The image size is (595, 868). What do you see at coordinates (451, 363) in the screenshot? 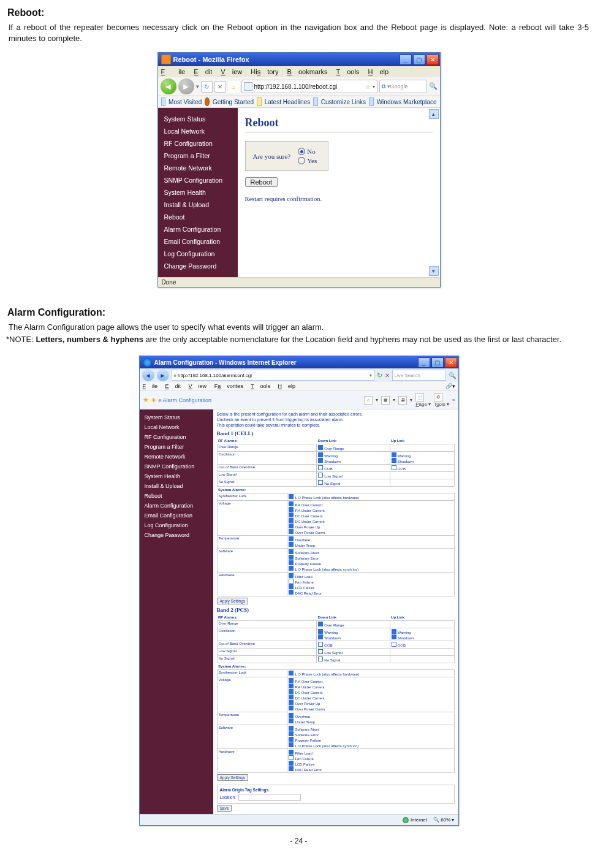
I see `close-button: ✕` at bounding box center [451, 363].